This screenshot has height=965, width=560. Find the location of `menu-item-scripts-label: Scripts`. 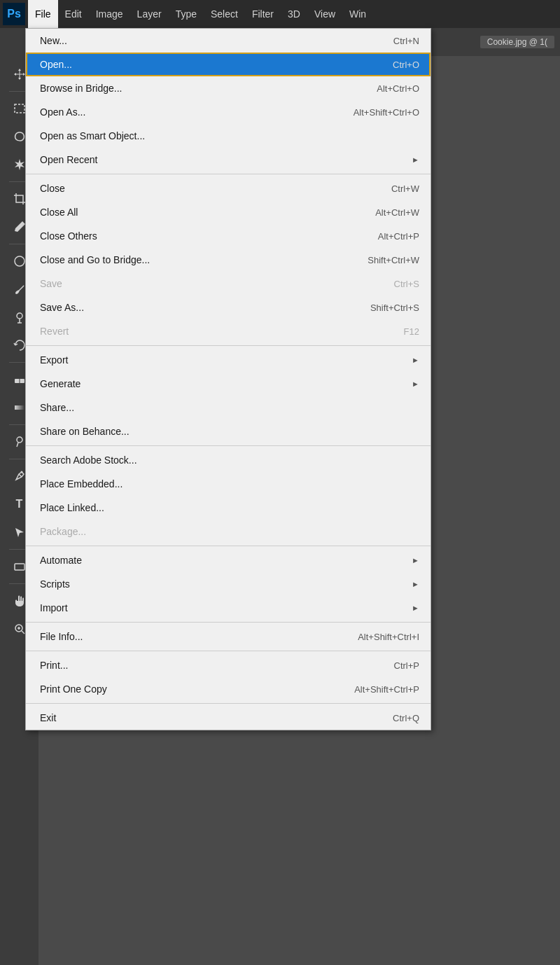

menu-item-scripts-label: Scripts is located at coordinates (55, 584).